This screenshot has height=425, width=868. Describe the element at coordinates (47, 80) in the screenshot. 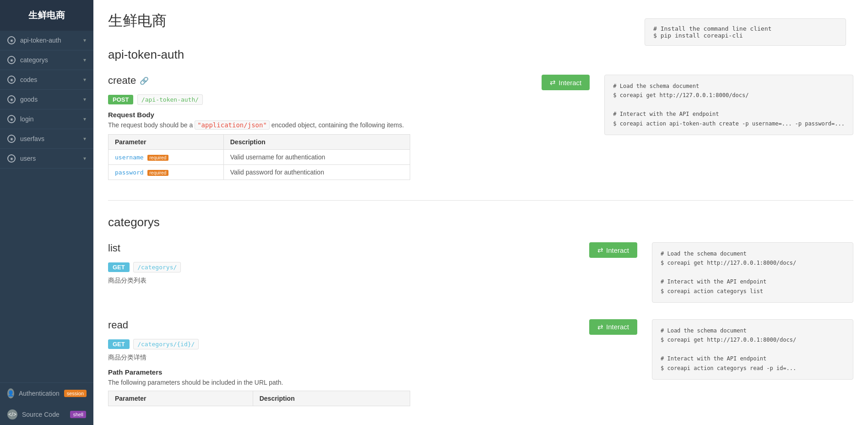

I see `sidebar-item-codes: ◉ codes ▾` at that location.